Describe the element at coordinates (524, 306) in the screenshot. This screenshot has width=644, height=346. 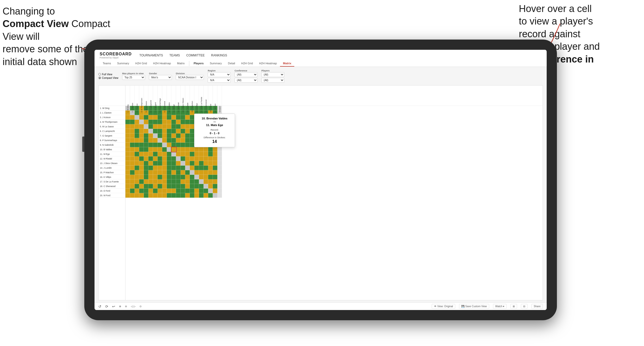
I see `grid-button: ⊟` at that location.